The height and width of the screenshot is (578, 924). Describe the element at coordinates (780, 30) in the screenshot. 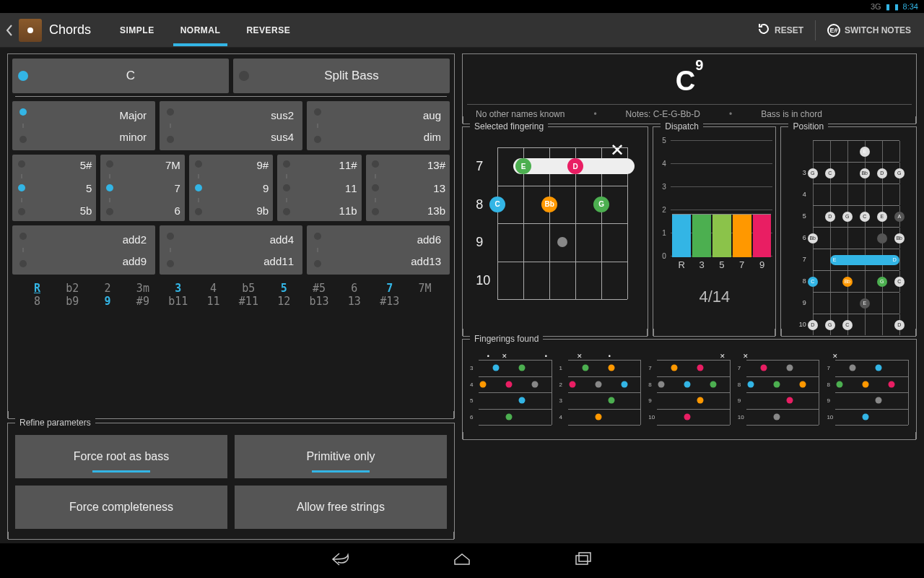

I see `reset-button: RESET` at that location.